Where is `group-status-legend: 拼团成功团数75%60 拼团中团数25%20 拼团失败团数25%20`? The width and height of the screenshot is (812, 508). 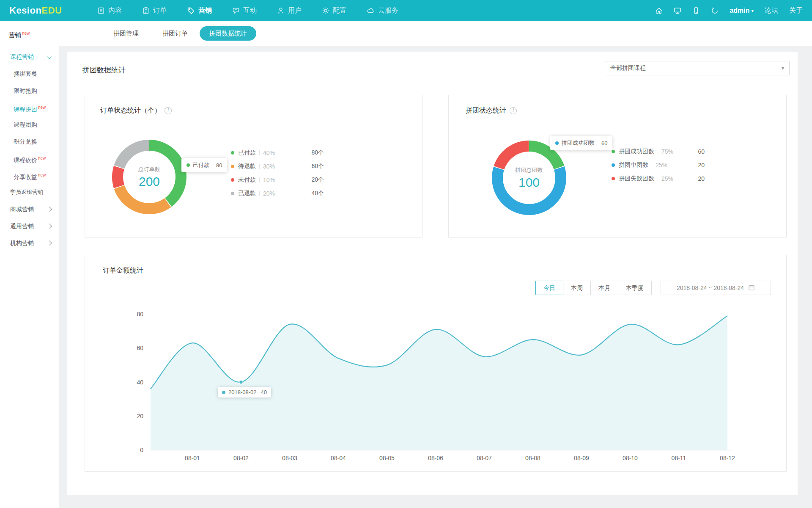
group-status-legend: 拼团成功团数75%60 拼团中团数25%20 拼团失败团数25%20 is located at coordinates (658, 165).